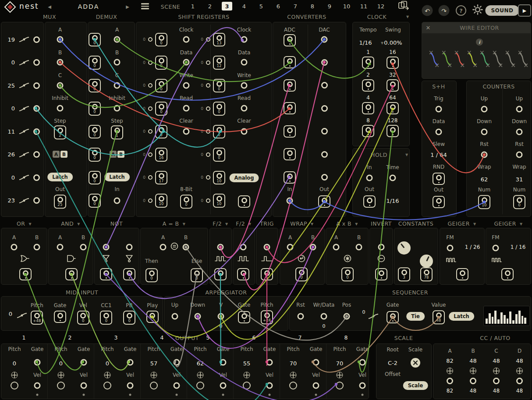 The image size is (532, 400). Describe the element at coordinates (245, 62) in the screenshot. I see `sr-right-data-jack` at that location.